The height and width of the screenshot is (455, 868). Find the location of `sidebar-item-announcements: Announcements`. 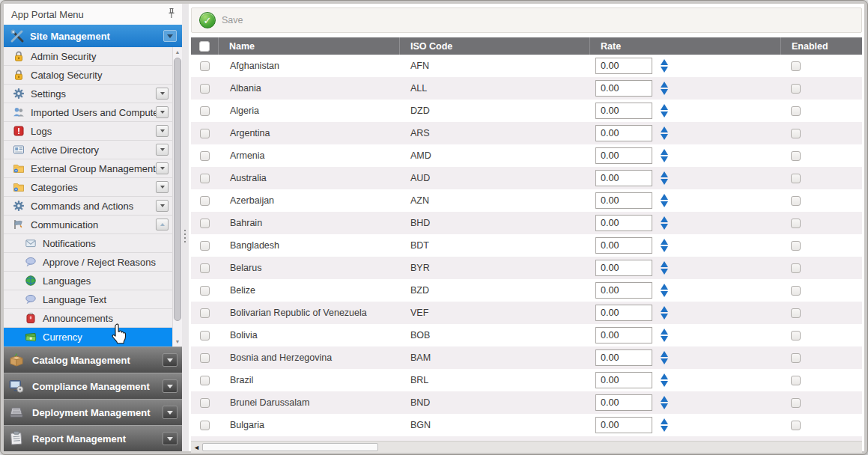

sidebar-item-announcements: Announcements is located at coordinates (88, 319).